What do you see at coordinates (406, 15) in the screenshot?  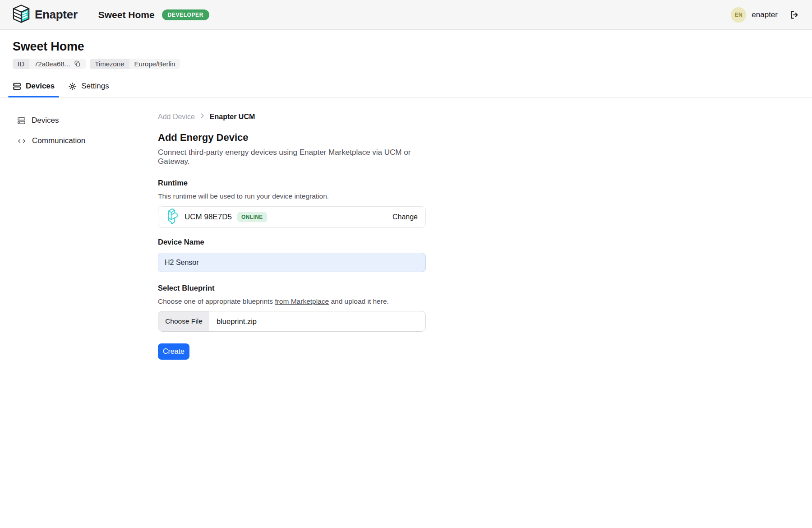 I see `top-header: Enapter Sweet Home DEVELOPER EN enapter` at bounding box center [406, 15].